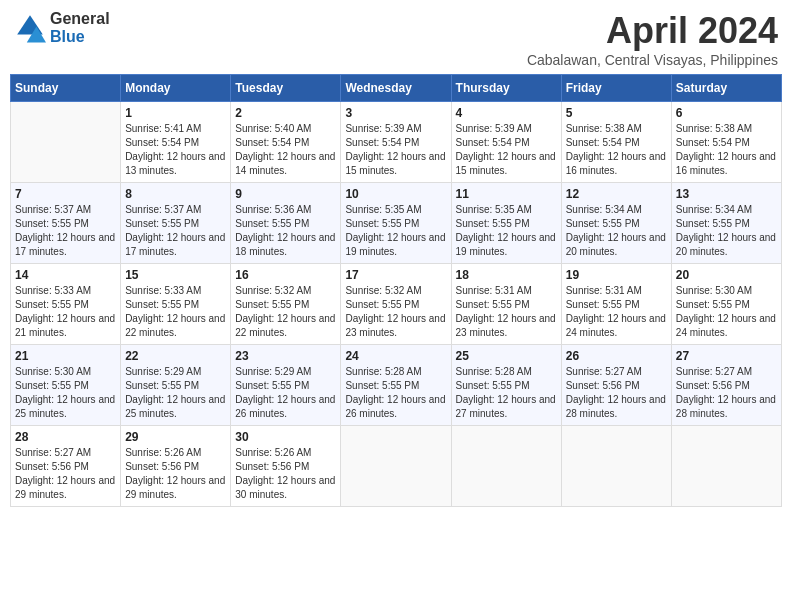 The width and height of the screenshot is (792, 612). I want to click on day-number: 15, so click(176, 275).